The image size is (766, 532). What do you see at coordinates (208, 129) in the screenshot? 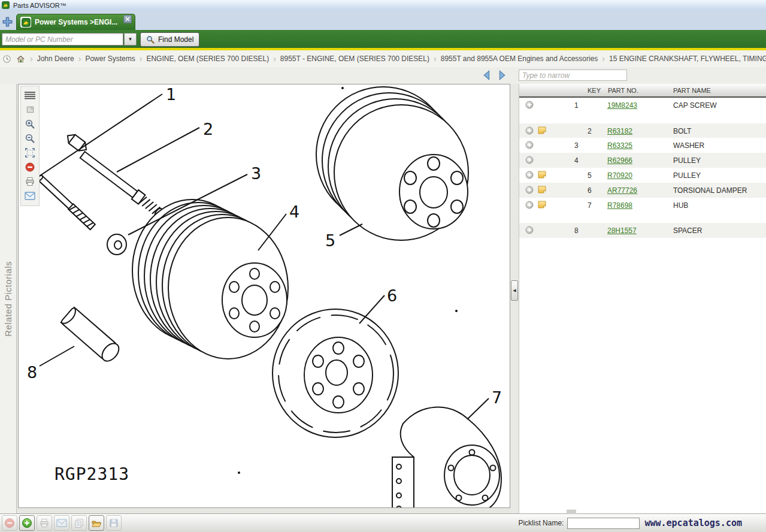
I see `diagram-callout-2: 2` at bounding box center [208, 129].